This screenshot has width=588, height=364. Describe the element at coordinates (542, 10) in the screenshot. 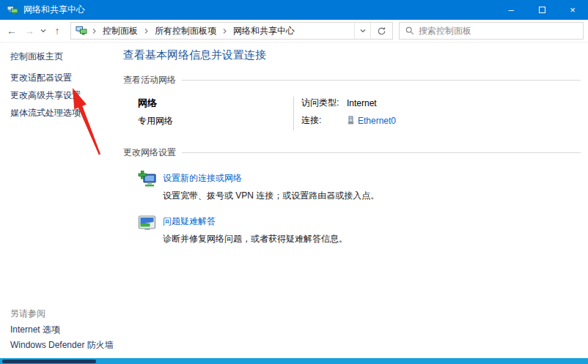

I see `maximize-button` at that location.